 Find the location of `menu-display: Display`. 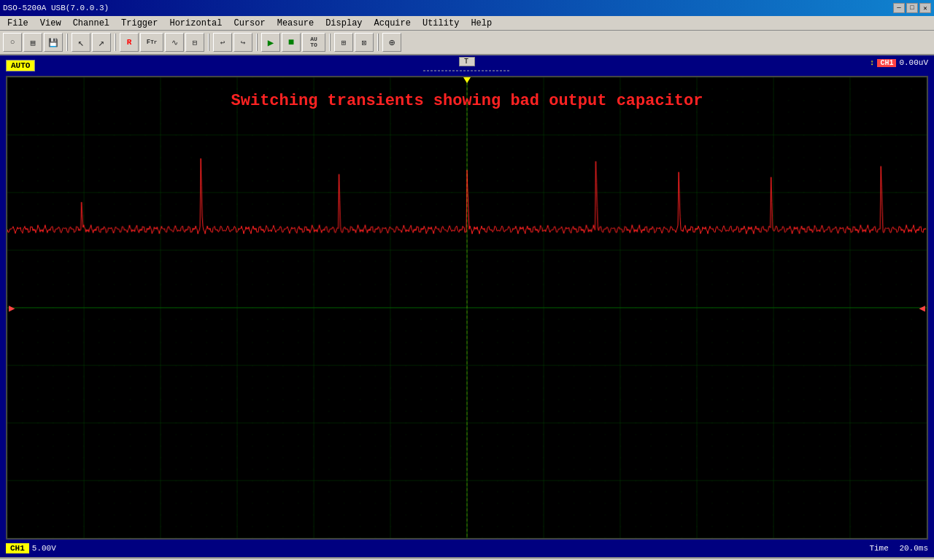

menu-display: Display is located at coordinates (344, 23).